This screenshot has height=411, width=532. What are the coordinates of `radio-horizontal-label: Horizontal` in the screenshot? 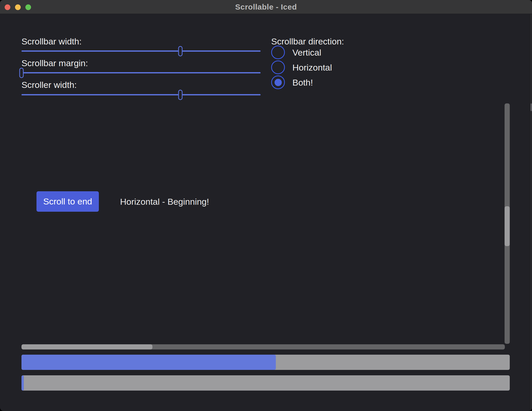 It's located at (312, 67).